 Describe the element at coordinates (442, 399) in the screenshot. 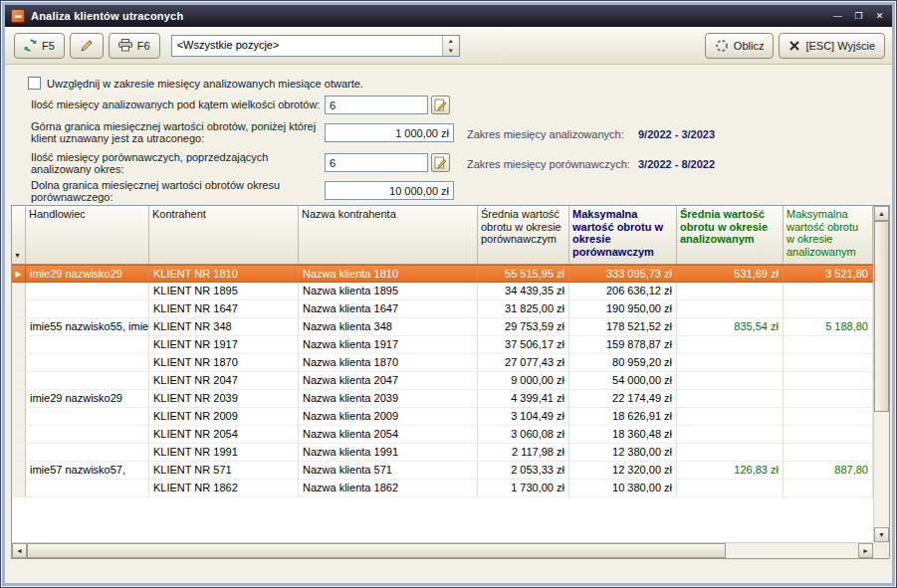

I see `table-row: imie29 nazwisko29KLIENT NR 2039Nazwa kli…` at that location.